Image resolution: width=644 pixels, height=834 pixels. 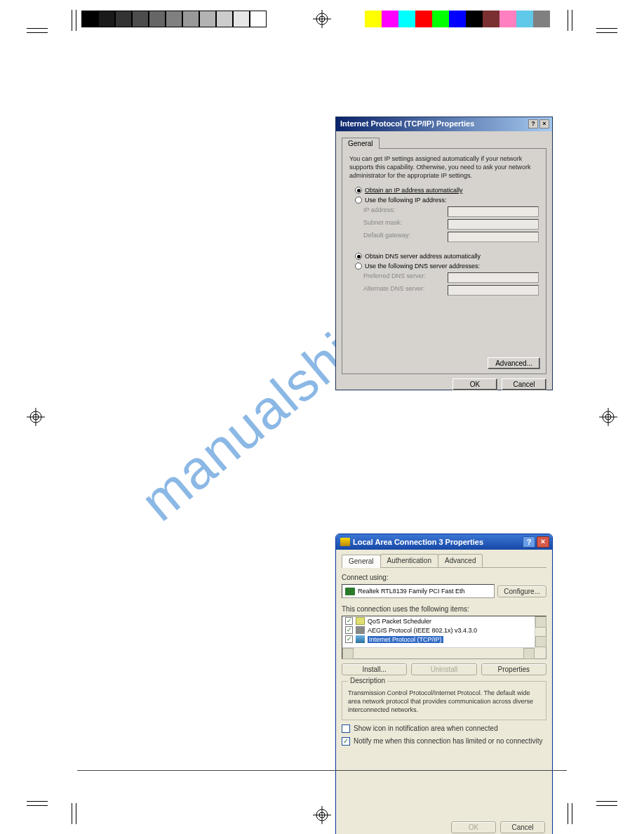 I want to click on adapter-name: Realtek RTL8139 Family PCI Fast Eth, so click(x=411, y=591).